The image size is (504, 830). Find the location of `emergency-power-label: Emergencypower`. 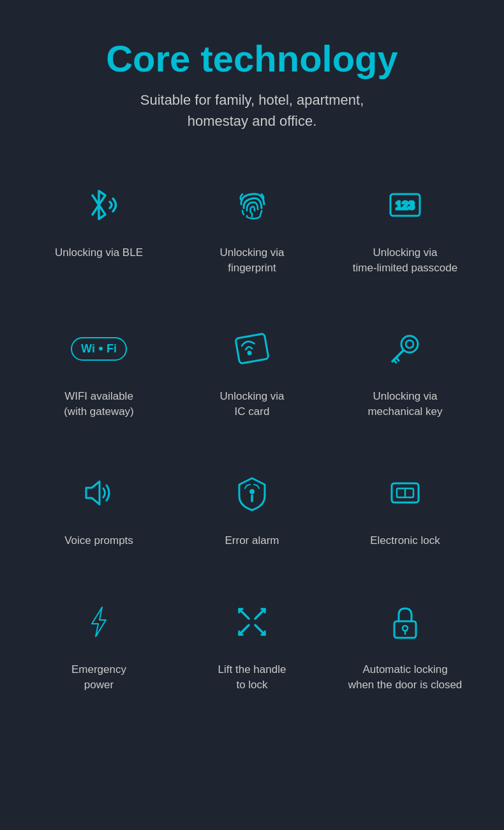

emergency-power-label: Emergencypower is located at coordinates (99, 677).